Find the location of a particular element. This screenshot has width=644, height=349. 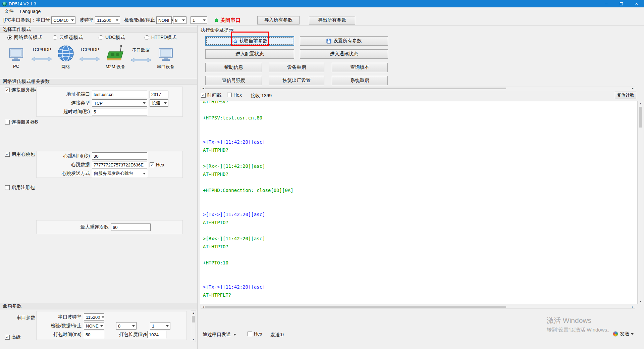

save-icon is located at coordinates (329, 41).